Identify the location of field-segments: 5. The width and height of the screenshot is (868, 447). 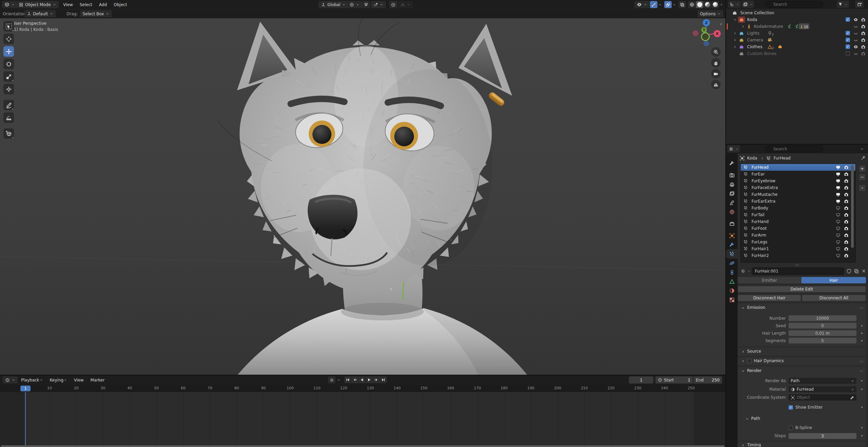
(822, 341).